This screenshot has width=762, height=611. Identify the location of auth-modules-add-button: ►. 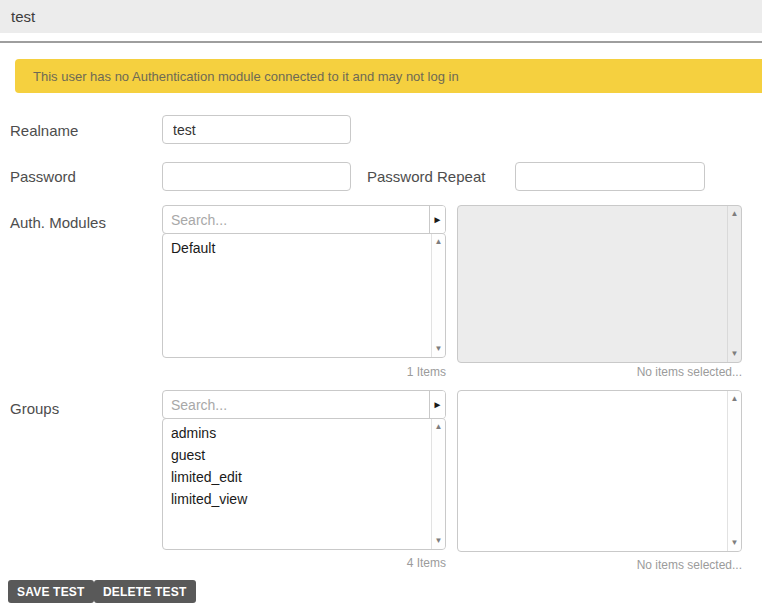
(437, 220).